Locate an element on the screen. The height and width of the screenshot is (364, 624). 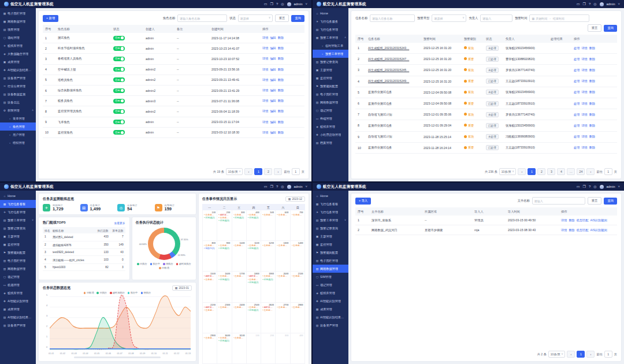
table-row: 8 监测作业测试任务 2023-12-01 09:29:04 重要 已处理 张海… is located at coordinates (486, 126).